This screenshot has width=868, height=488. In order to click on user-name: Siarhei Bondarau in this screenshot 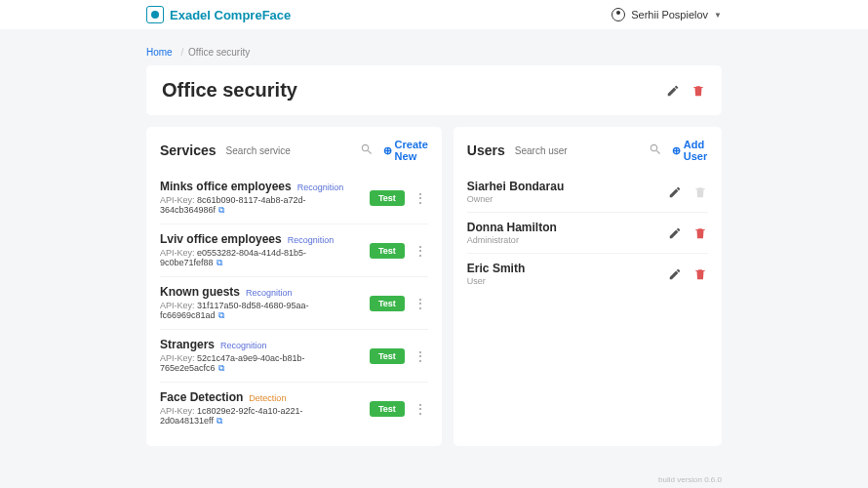, I will do `click(562, 186)`.